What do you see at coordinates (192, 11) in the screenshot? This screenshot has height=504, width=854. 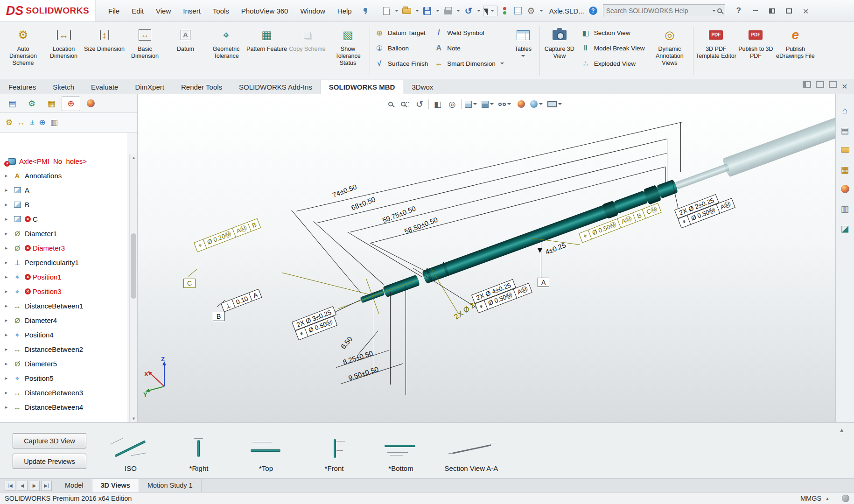 I see `menu-insert: Insert` at bounding box center [192, 11].